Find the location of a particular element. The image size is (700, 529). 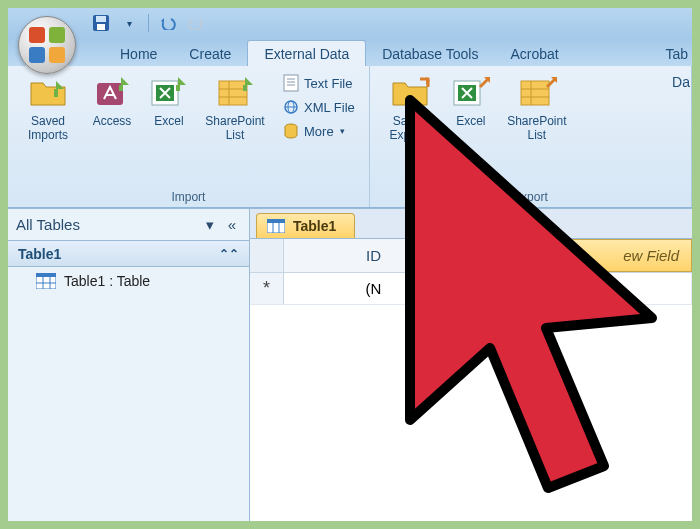

tab-acrobat: Acrobat is located at coordinates (534, 54).